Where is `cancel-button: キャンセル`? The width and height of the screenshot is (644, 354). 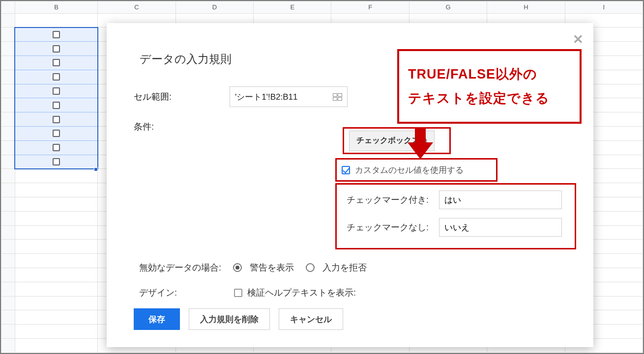
cancel-button: キャンセル is located at coordinates (311, 319).